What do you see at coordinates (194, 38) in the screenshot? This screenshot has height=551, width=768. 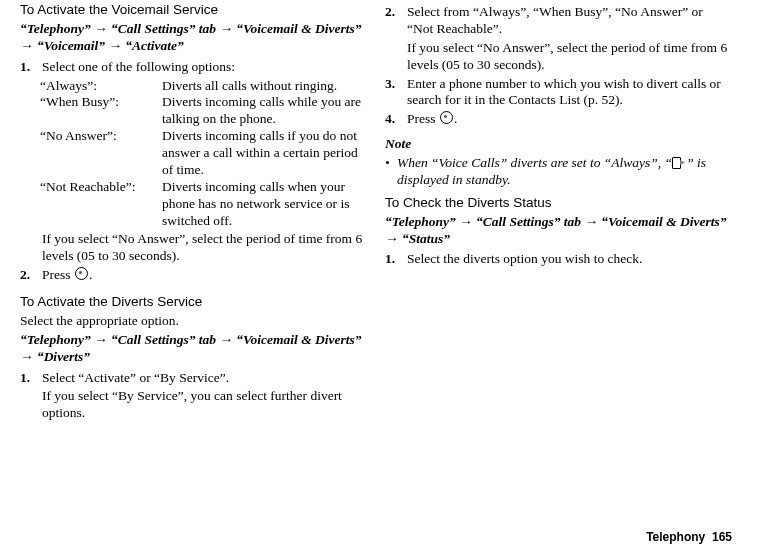 I see `nav-path-voicemail: “Telephony” → “Call Settings” tab → “Voi…` at bounding box center [194, 38].